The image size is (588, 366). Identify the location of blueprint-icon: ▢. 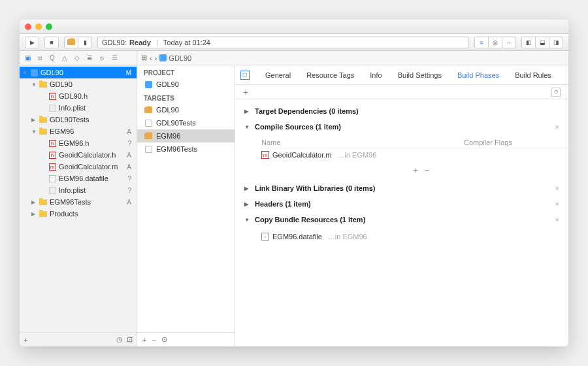
(245, 75).